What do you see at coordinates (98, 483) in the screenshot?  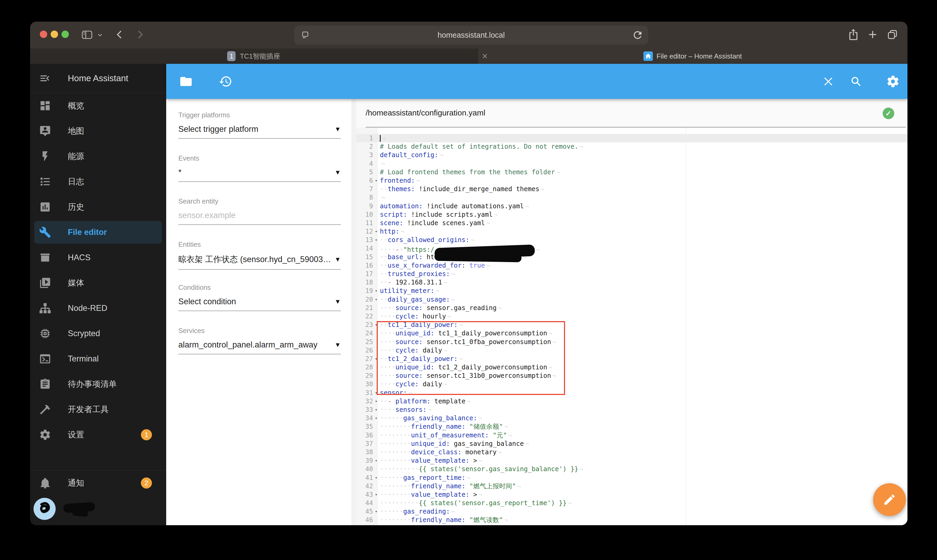 I see `sidebar-item-notifications: 通知2` at bounding box center [98, 483].